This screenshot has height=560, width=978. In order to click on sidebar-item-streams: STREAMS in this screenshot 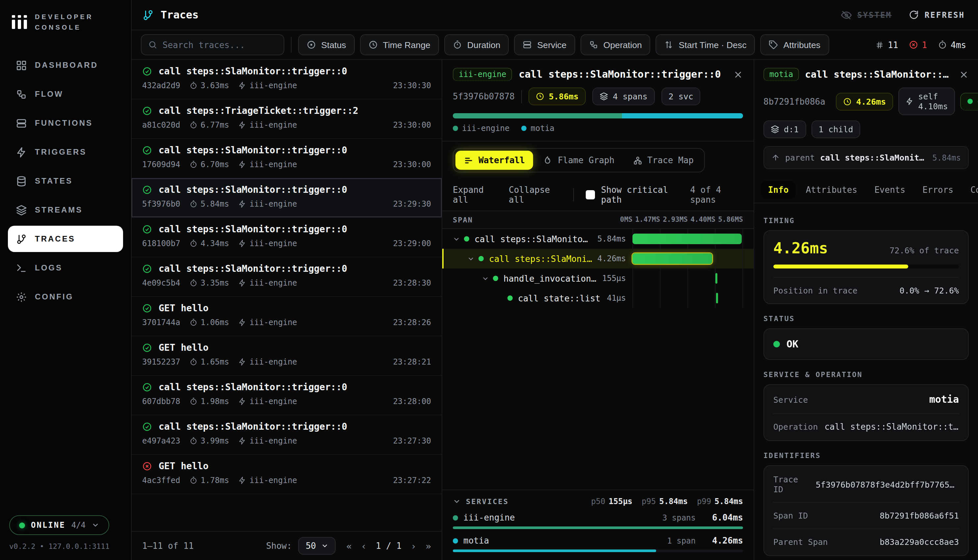, I will do `click(65, 210)`.